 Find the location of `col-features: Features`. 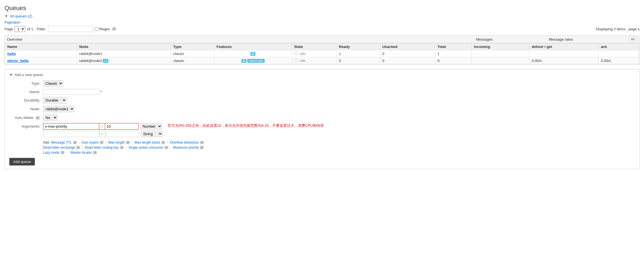

col-features: Features is located at coordinates (253, 47).